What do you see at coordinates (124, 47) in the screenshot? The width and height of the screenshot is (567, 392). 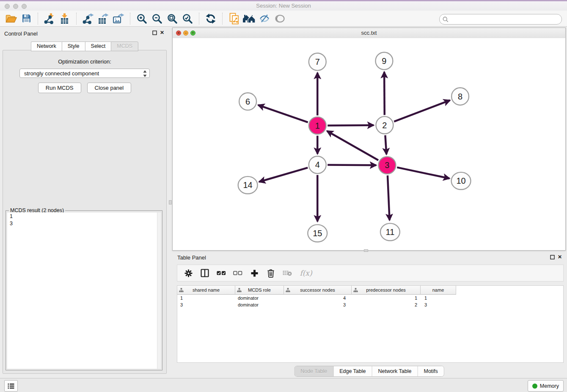 I see `tab-mcds: MCDS` at bounding box center [124, 47].